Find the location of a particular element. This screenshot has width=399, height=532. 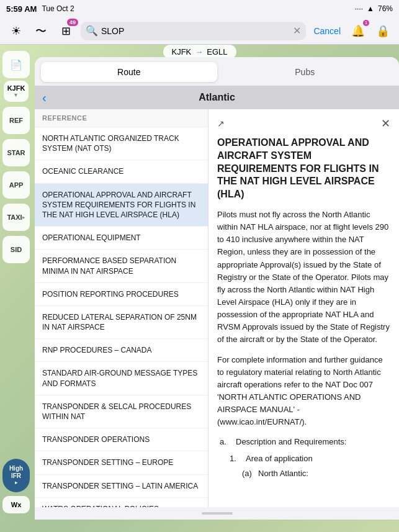

list-item: WATRS OPERATIONAL POLICIES is located at coordinates (122, 503).